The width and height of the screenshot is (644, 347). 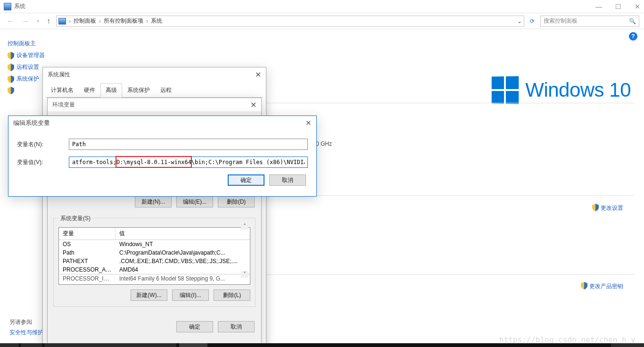 I want to click on delete-user-var-button: 删除(D), so click(x=236, y=202).